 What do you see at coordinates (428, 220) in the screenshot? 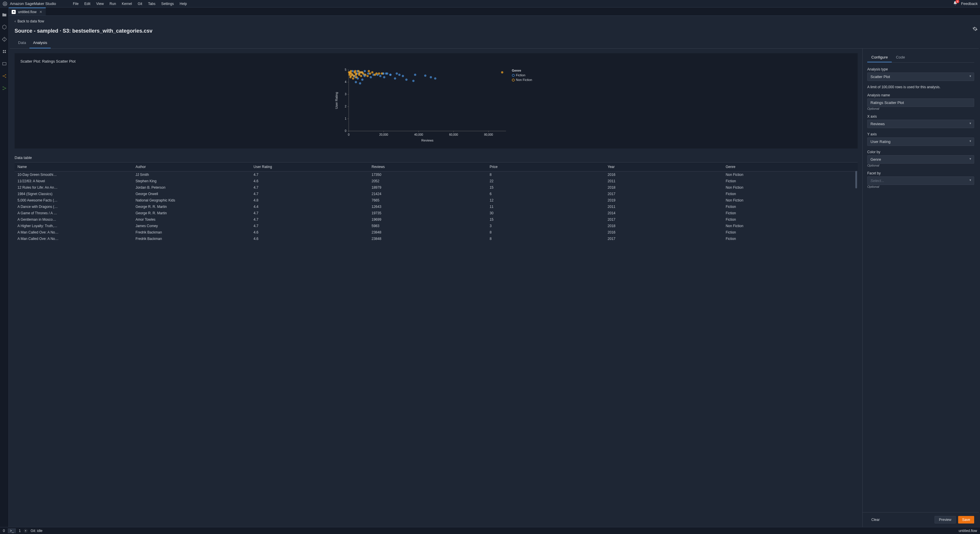
I see `table-cell: 19699` at bounding box center [428, 220].